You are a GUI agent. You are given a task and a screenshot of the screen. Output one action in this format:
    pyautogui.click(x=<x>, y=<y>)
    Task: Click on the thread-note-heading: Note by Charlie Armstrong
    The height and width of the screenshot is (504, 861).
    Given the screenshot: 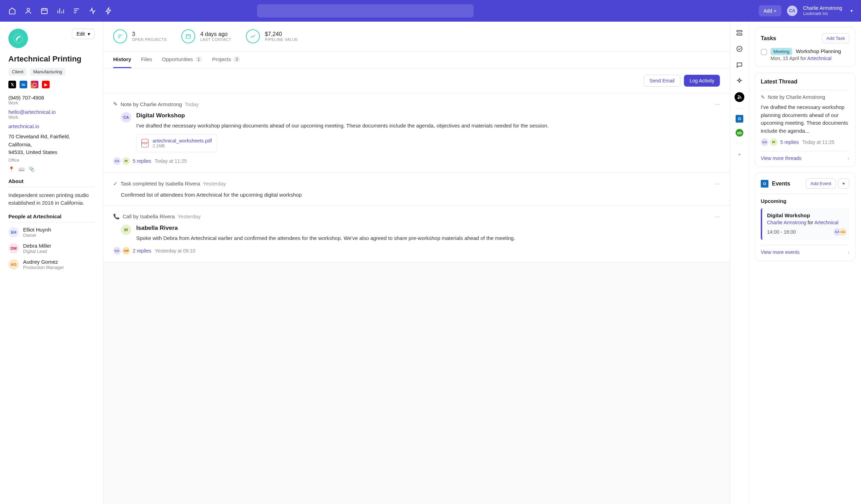 What is the action you would take?
    pyautogui.click(x=796, y=97)
    